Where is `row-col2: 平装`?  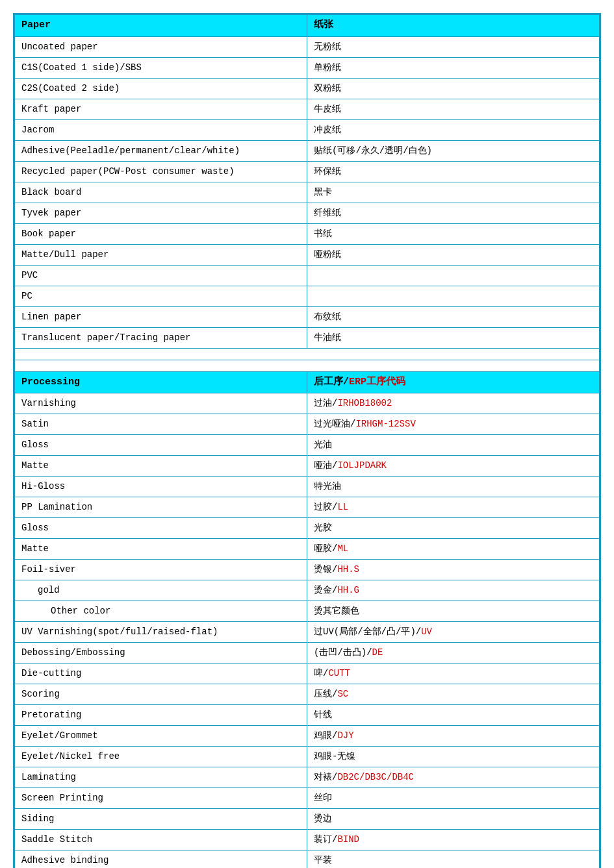 row-col2: 平装 is located at coordinates (454, 860).